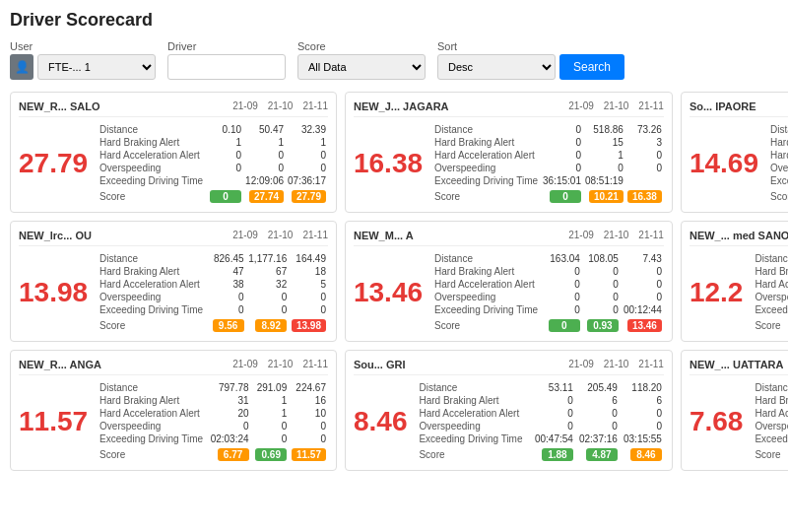 Image resolution: width=788 pixels, height=532 pixels. I want to click on cell-value: 797.78, so click(230, 388).